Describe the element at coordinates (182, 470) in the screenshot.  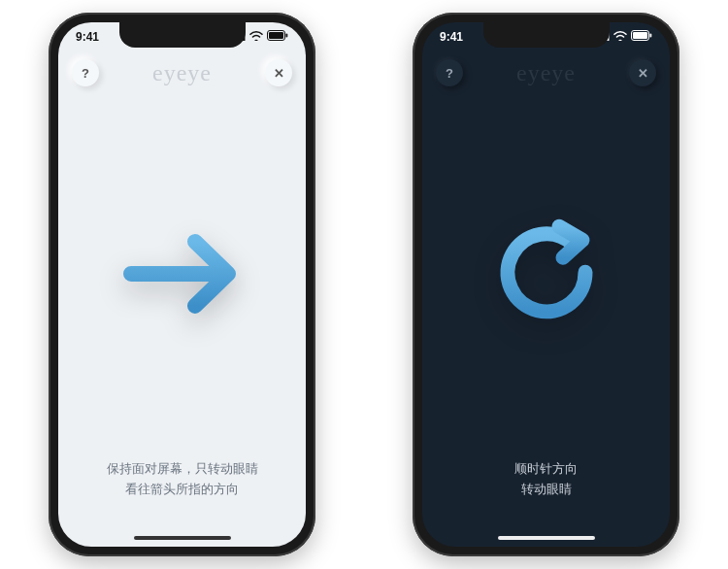
I see `instructions-line-1: 保持面对屏幕，只转动眼睛` at that location.